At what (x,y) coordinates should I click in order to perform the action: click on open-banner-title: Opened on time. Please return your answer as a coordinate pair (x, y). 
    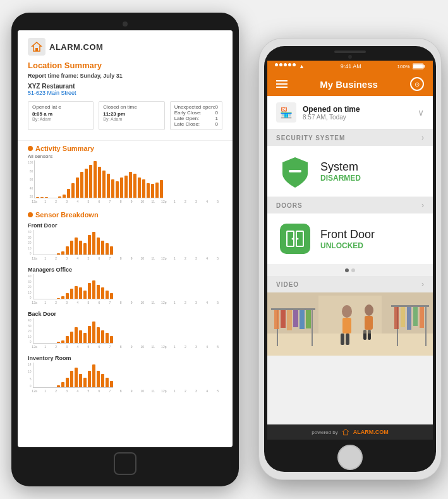
    Looking at the image, I should click on (357, 109).